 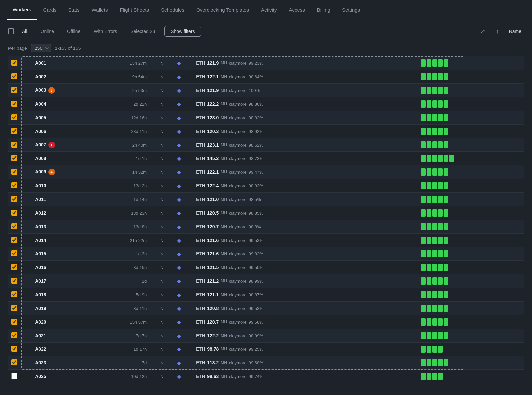 I want to click on nav-item-workers: Workers, so click(x=22, y=10).